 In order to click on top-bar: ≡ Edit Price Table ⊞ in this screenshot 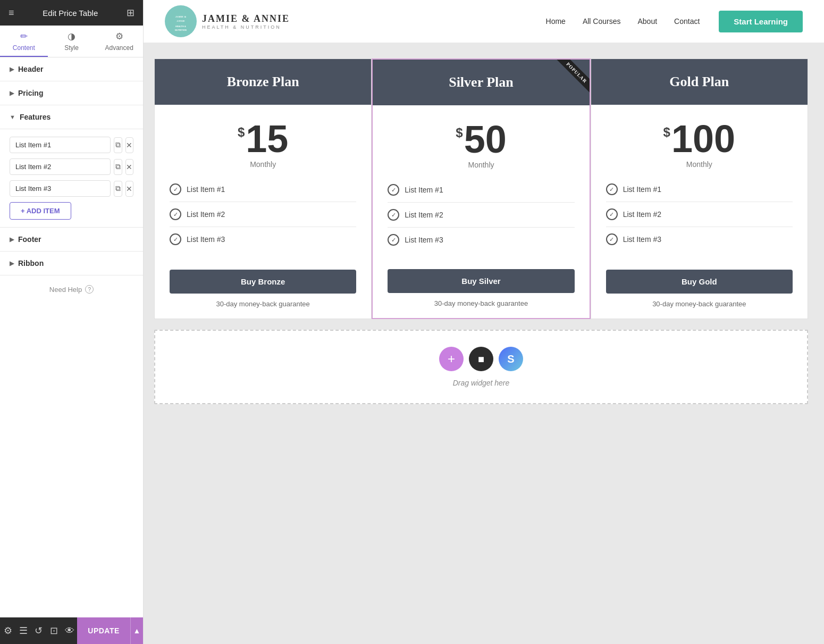, I will do `click(71, 13)`.